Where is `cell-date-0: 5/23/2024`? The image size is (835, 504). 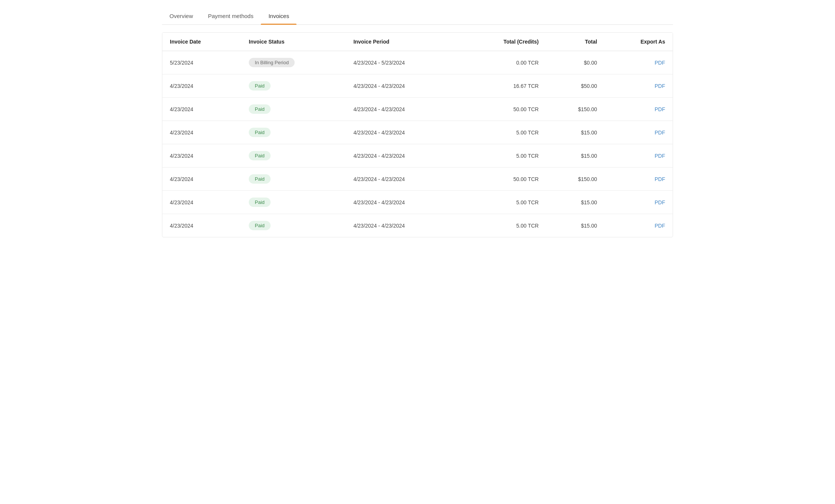
cell-date-0: 5/23/2024 is located at coordinates (202, 63).